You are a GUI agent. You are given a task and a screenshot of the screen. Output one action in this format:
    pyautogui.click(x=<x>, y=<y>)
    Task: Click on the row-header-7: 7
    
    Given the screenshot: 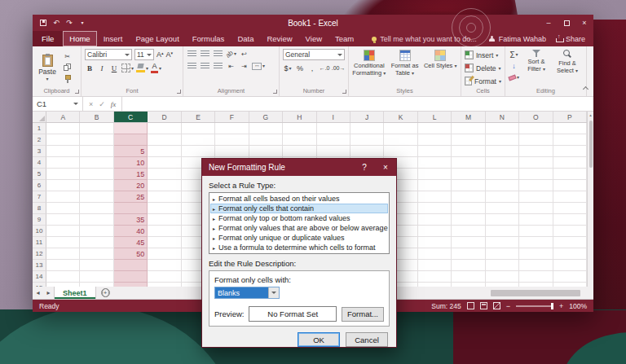 What is the action you would take?
    pyautogui.click(x=39, y=197)
    